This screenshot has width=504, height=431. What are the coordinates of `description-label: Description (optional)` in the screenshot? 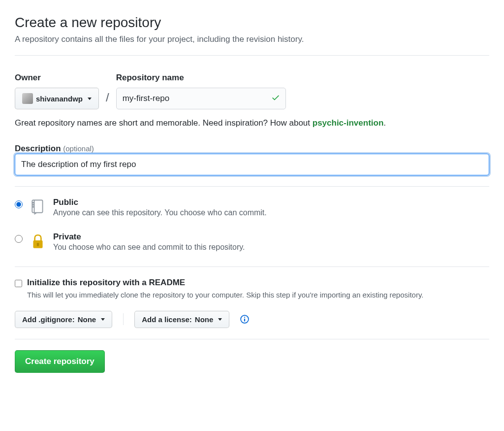 It's located at (54, 149).